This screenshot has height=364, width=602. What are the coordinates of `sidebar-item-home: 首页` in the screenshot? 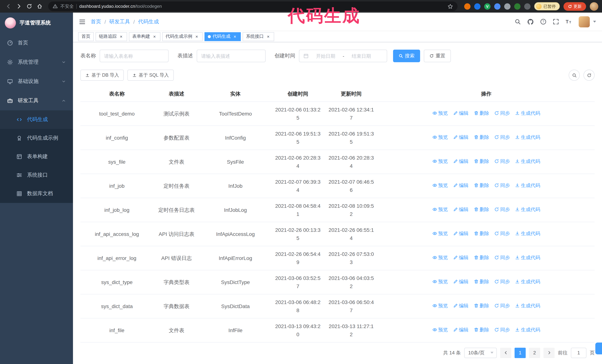 It's located at (37, 43).